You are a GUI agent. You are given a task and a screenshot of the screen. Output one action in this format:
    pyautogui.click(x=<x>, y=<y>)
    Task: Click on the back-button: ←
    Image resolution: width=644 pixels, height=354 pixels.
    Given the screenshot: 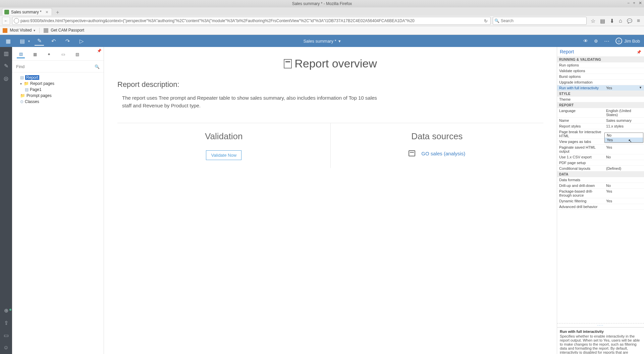 What is the action you would take?
    pyautogui.click(x=6, y=21)
    